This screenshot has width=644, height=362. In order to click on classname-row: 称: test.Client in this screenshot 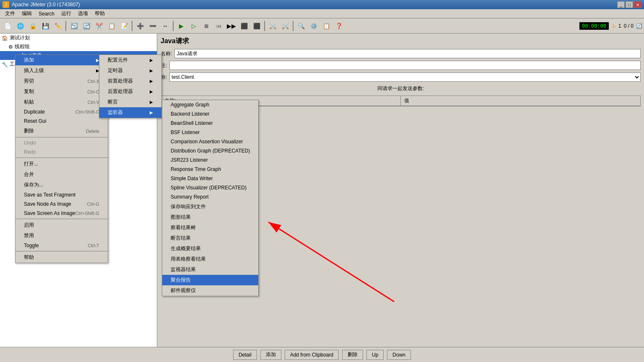, I will do `click(401, 77)`.